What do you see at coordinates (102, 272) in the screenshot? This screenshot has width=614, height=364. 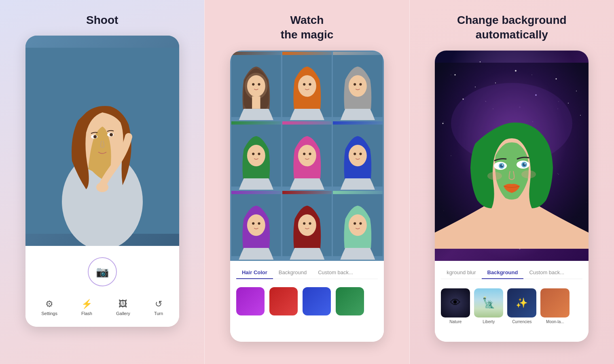 I see `camera-icon: 📷` at bounding box center [102, 272].